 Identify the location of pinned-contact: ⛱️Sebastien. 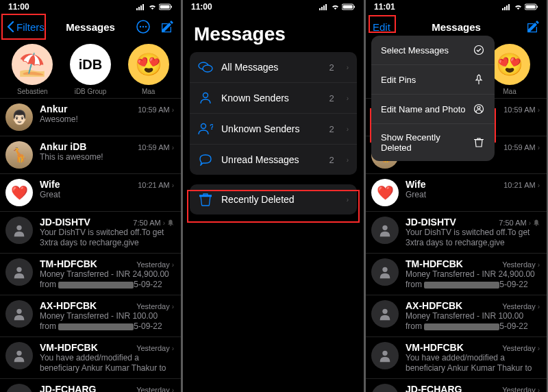
(33, 70).